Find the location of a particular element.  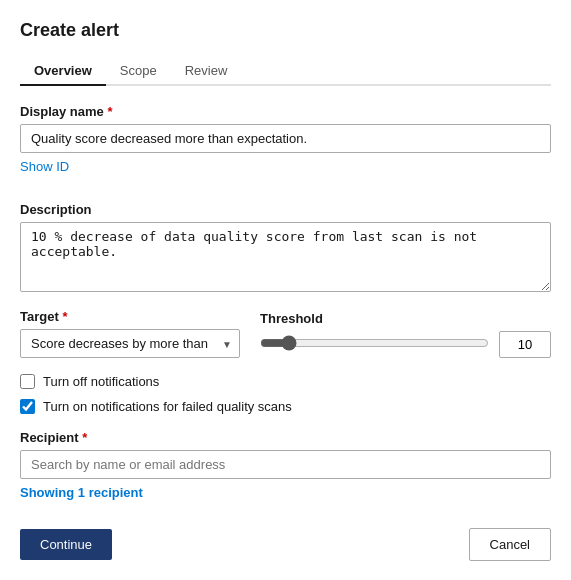

target-group: Target Score decreases by more than Scor… is located at coordinates (130, 334).